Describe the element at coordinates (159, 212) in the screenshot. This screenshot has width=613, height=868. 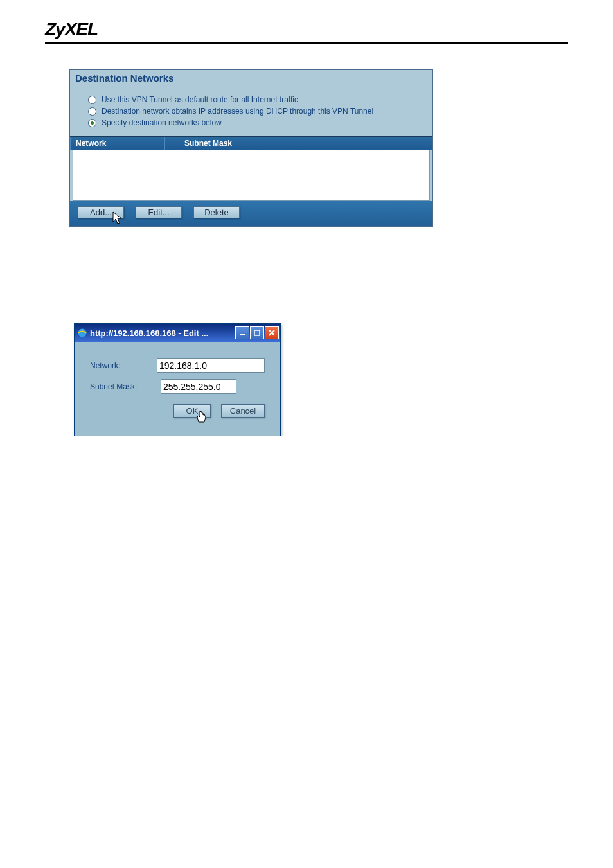
I see `edit-button: Edit...` at that location.